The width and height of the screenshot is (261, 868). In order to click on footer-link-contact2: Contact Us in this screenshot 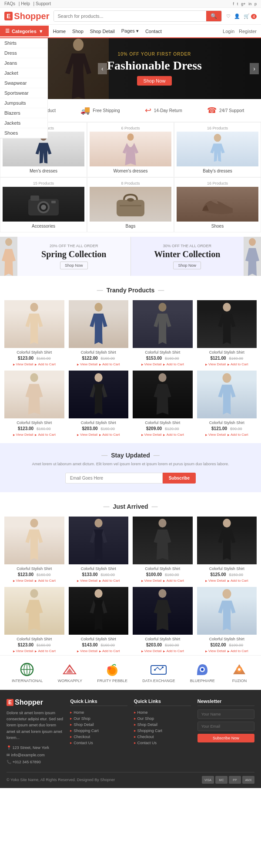, I will do `click(163, 743)`.